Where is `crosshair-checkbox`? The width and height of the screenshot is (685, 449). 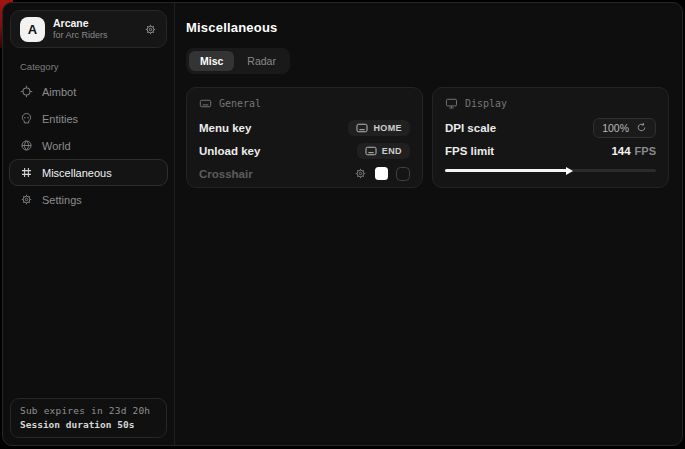 crosshair-checkbox is located at coordinates (403, 174).